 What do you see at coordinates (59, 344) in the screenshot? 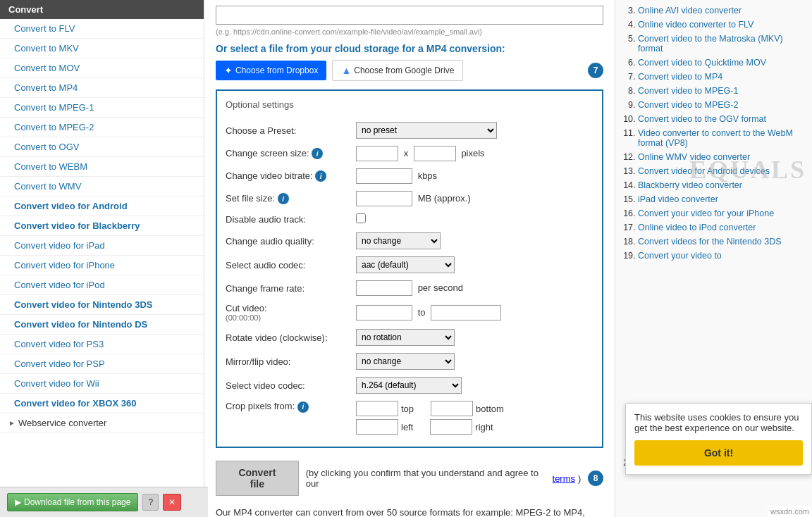
I see `sidebar-link-ps3: Convert video for PS3` at bounding box center [59, 344].